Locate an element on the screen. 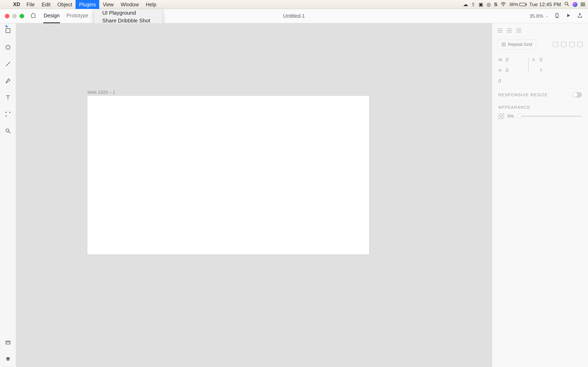 This screenshot has width=588, height=367. window-close-button is located at coordinates (7, 16).